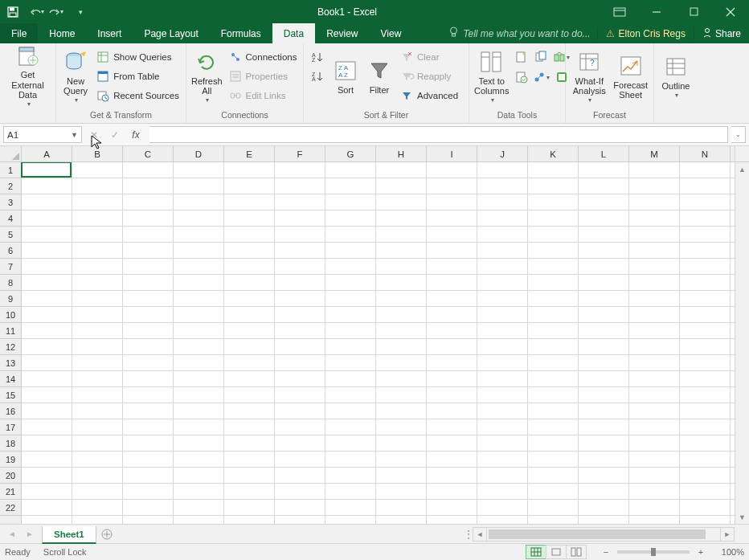 The image size is (749, 560). What do you see at coordinates (576, 552) in the screenshot?
I see `page-break-view-button` at bounding box center [576, 552].